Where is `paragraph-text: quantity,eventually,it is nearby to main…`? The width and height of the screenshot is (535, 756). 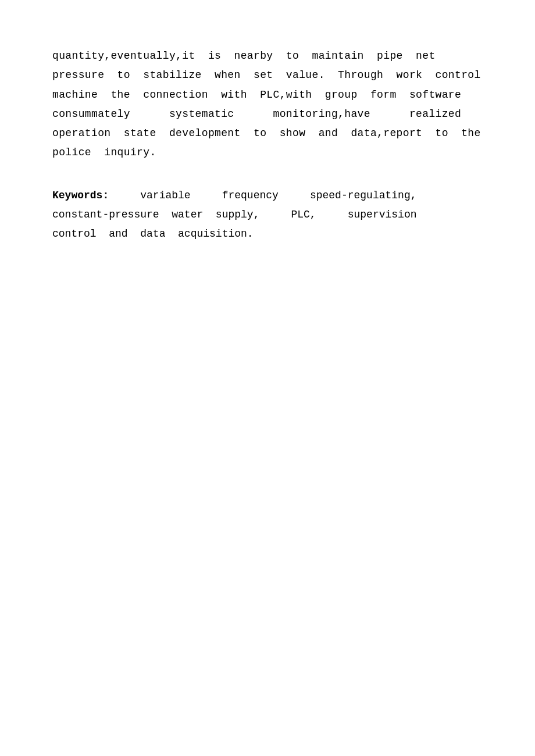 paragraph-text: quantity,eventually,it is nearby to main… is located at coordinates (244, 56).